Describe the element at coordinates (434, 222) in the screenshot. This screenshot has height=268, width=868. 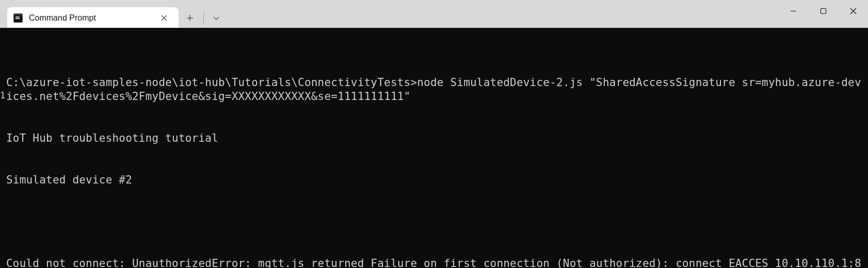
I see `terminal-line` at that location.